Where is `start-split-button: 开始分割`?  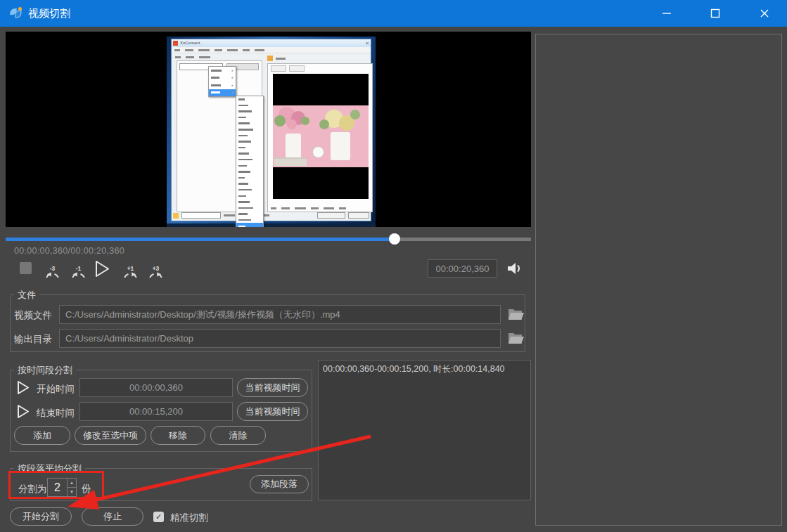
start-split-button: 开始分割 is located at coordinates (41, 517).